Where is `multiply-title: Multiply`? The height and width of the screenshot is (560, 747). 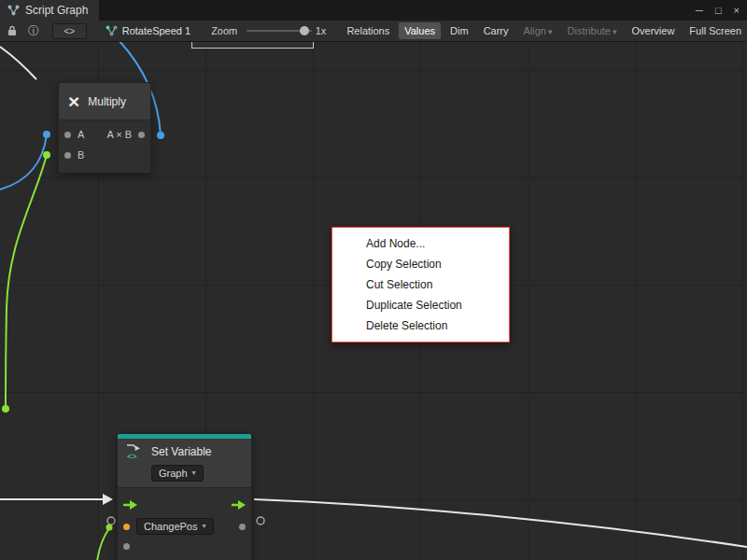 multiply-title: Multiply is located at coordinates (106, 102).